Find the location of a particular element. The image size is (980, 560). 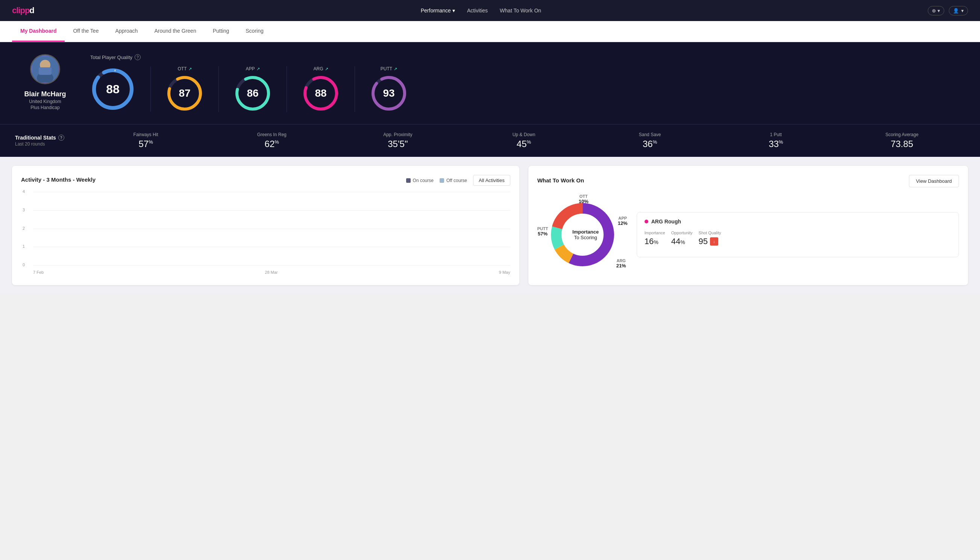

ott-score: 87 is located at coordinates (185, 93).